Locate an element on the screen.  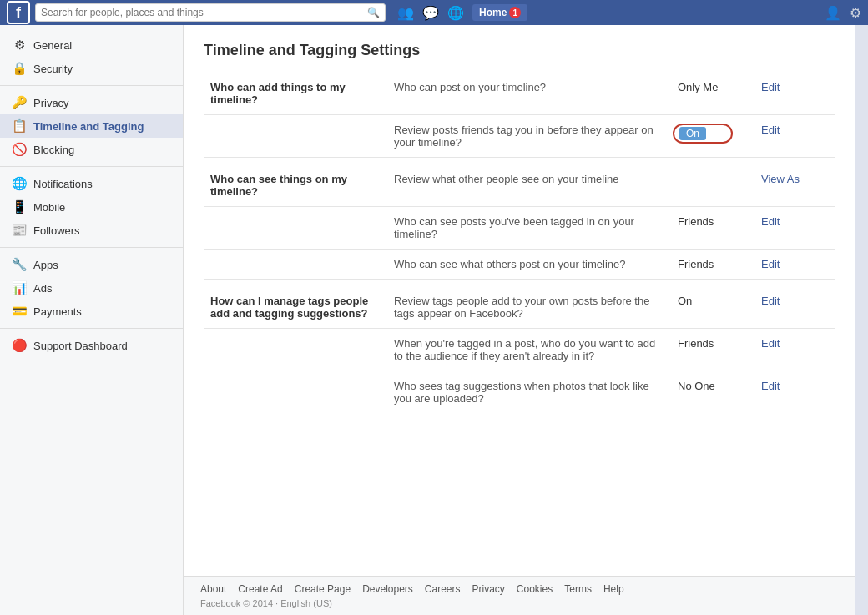
row-review-posts-spacer is located at coordinates (295, 137).